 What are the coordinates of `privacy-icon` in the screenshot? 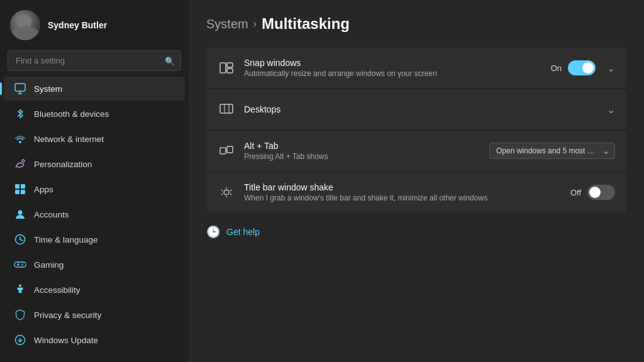 It's located at (20, 315).